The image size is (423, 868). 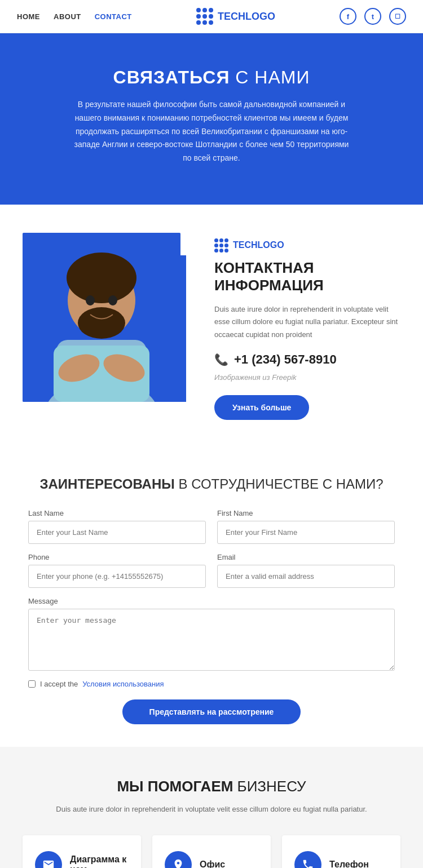 What do you see at coordinates (306, 513) in the screenshot?
I see `first-name-label: First Name` at bounding box center [306, 513].